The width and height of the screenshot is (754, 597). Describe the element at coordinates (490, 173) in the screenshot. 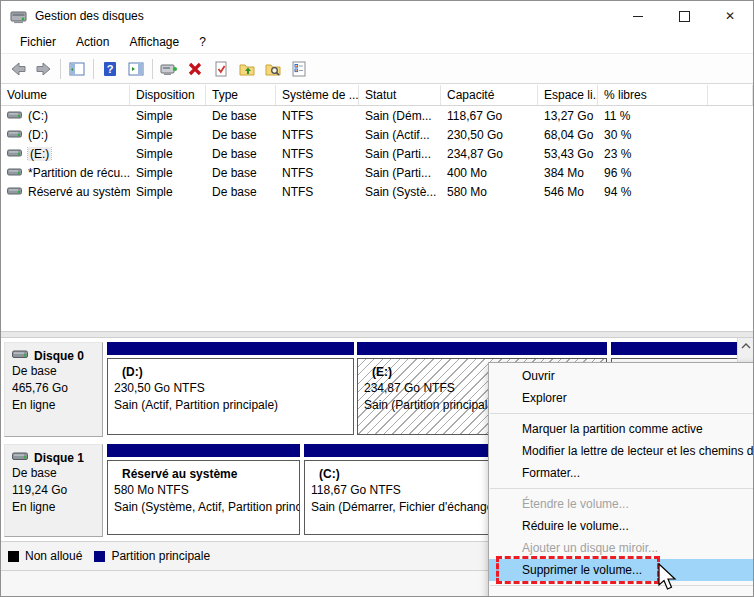

I see `cell-capacite: 400 Mo` at that location.